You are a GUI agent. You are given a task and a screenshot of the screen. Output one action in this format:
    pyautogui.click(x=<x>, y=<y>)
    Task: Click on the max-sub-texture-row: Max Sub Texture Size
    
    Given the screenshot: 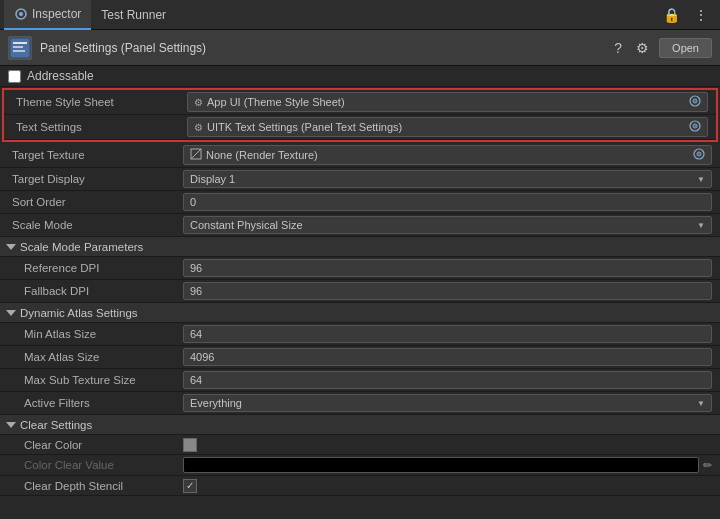 What is the action you would take?
    pyautogui.click(x=360, y=380)
    